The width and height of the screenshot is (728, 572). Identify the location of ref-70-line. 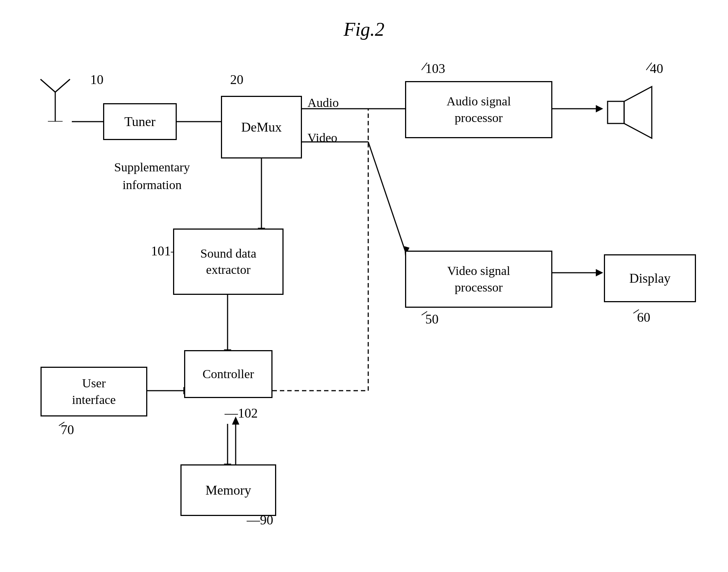
(63, 424).